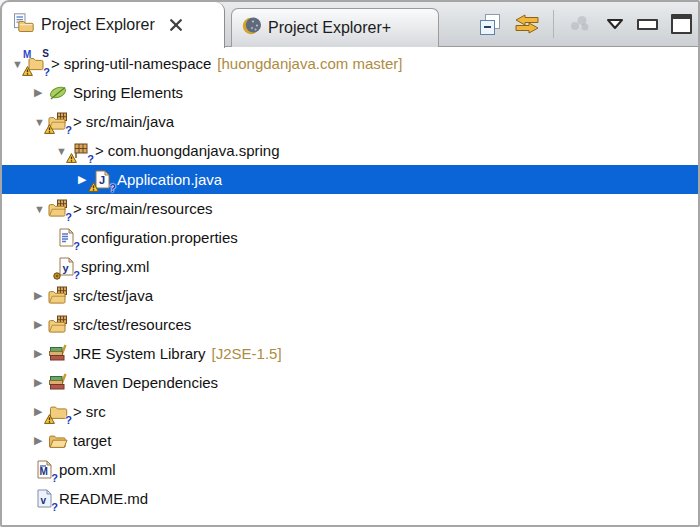  I want to click on view-tab-bar: Project Explorer Project Explorer+, so click(350, 24).